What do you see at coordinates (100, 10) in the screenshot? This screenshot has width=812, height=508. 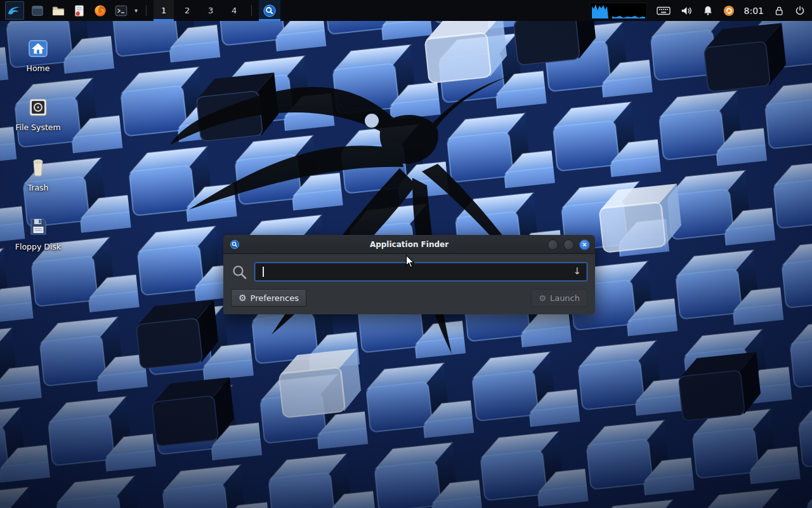 I see `firefox-icon` at bounding box center [100, 10].